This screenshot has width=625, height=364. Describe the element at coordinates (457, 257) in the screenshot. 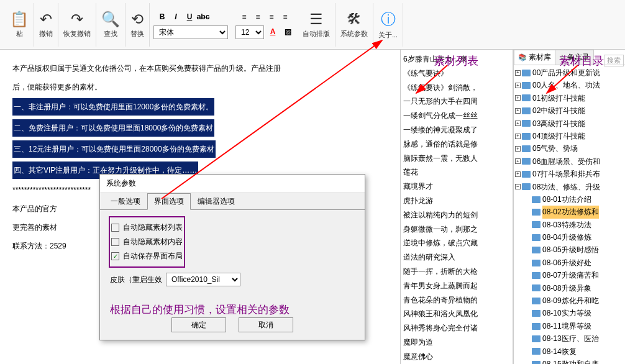

I see `list-item: 道法的研究深入` at that location.